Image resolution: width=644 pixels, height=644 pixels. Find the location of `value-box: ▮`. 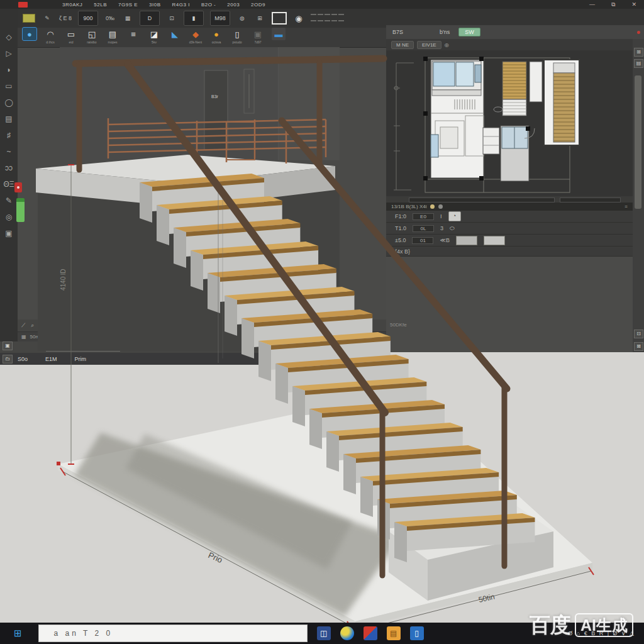

value-box: ▮ is located at coordinates (194, 18).